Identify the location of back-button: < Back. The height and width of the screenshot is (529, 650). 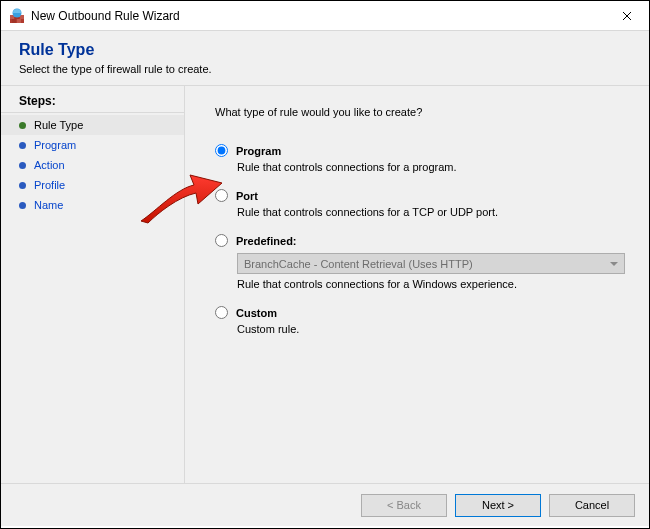
(404, 506).